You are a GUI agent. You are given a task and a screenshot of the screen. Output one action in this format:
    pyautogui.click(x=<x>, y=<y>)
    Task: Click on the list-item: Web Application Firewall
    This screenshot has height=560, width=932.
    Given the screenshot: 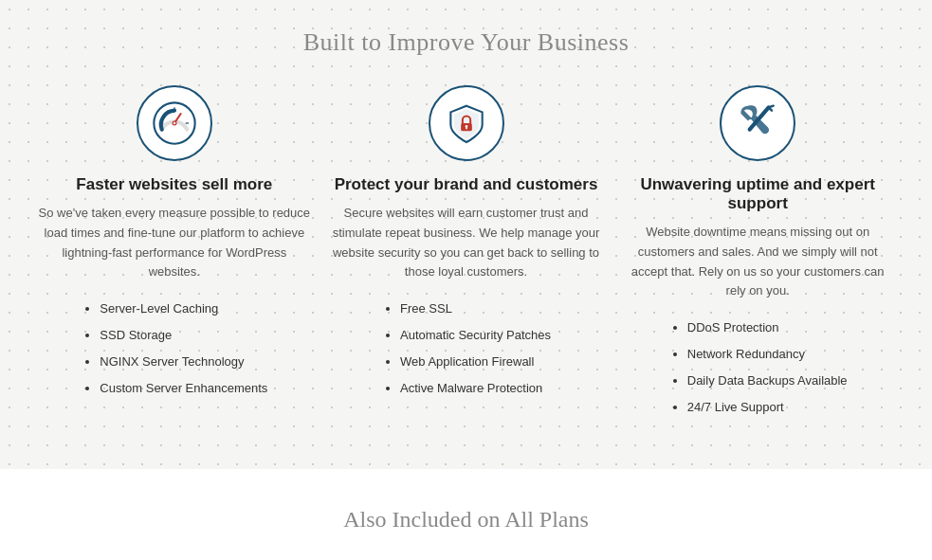 What is the action you would take?
    pyautogui.click(x=476, y=362)
    